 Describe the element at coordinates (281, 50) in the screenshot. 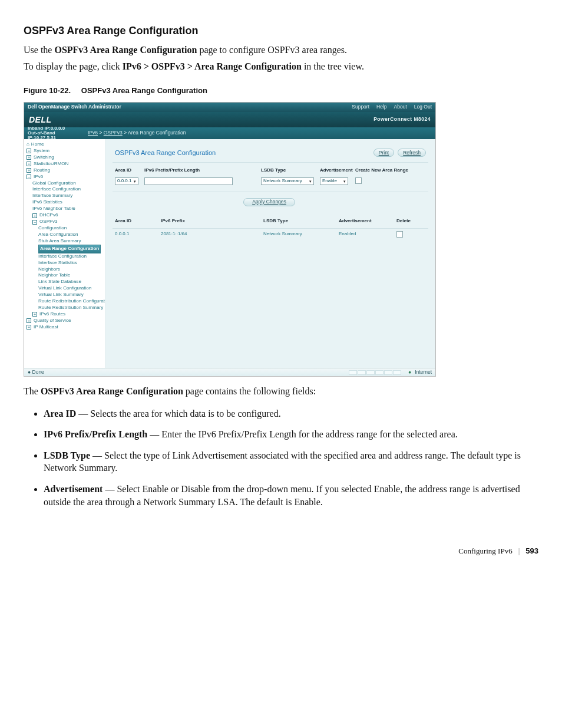

I see `intro-paragraph: Use the OSPFv3 Area Range Configuration …` at that location.